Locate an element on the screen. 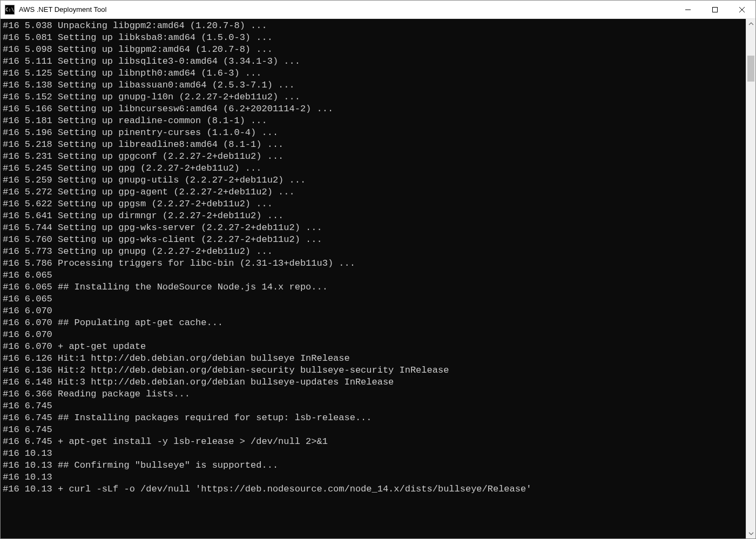  app-icon: C:\ is located at coordinates (10, 10).